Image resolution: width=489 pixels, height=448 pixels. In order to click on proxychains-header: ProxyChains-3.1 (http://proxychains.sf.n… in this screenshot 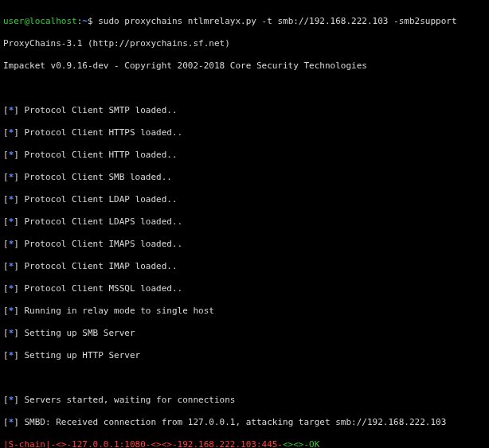, I will do `click(244, 44)`.